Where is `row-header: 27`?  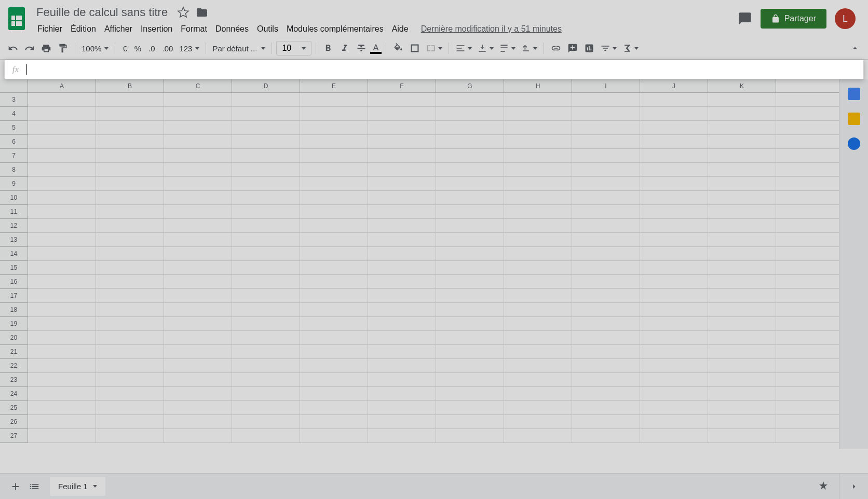 row-header: 27 is located at coordinates (14, 436).